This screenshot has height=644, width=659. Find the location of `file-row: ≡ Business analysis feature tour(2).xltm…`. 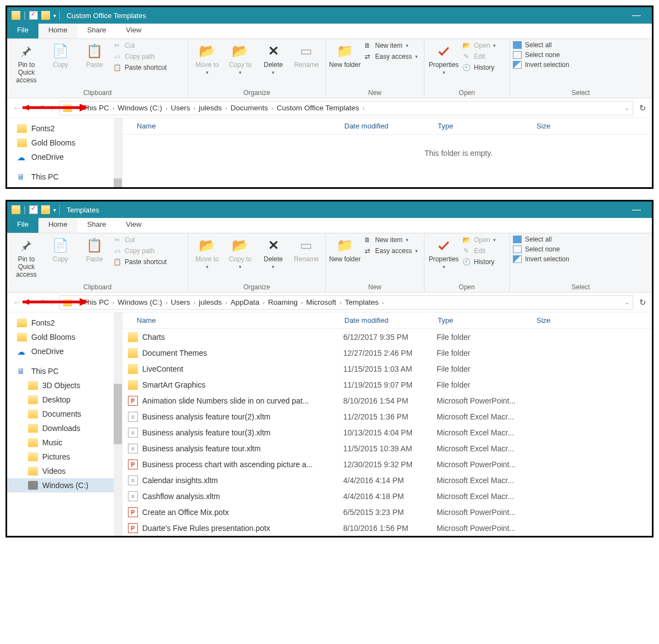

file-row: ≡ Business analysis feature tour(2).xltm… is located at coordinates (387, 416).